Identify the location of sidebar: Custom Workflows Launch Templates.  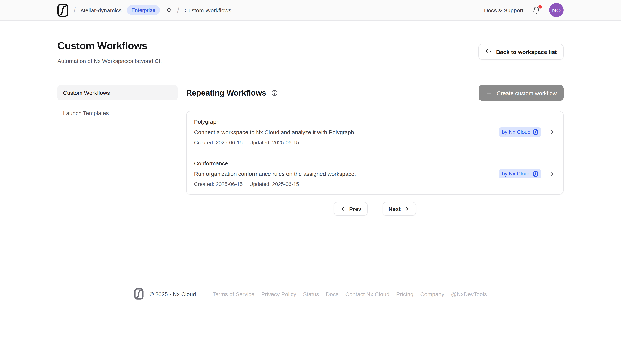
(118, 150).